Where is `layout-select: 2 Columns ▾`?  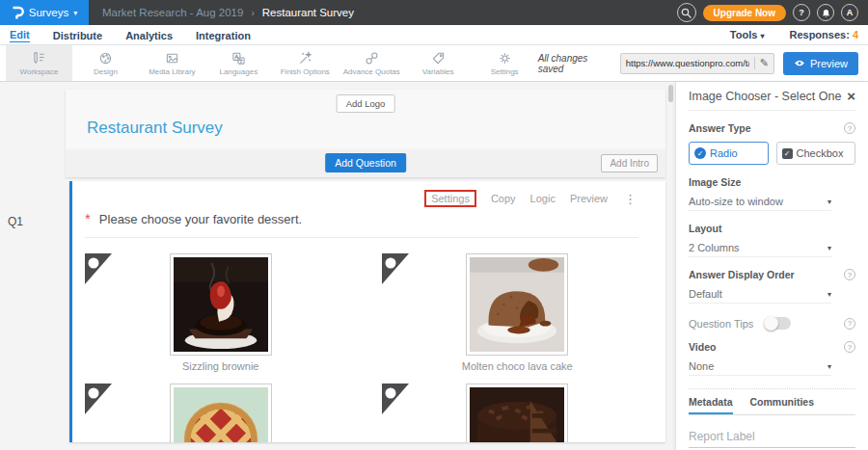 layout-select: 2 Columns ▾ is located at coordinates (760, 250).